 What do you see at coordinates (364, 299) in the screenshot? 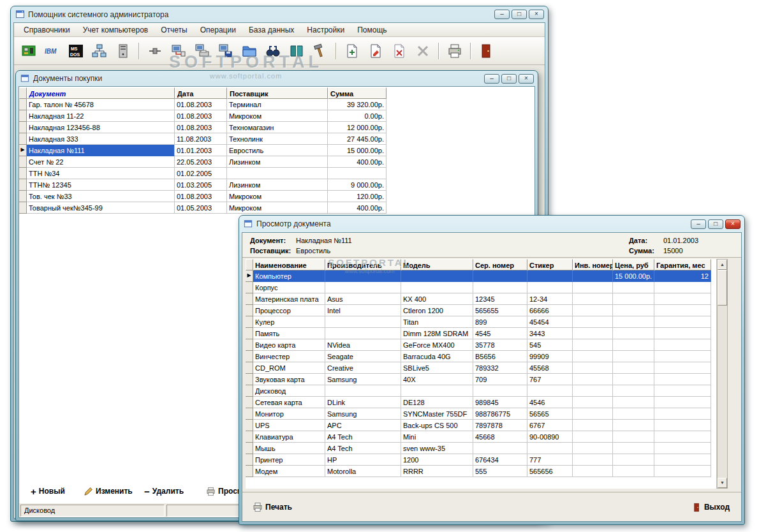
I see `cell: Asus` at bounding box center [364, 299].